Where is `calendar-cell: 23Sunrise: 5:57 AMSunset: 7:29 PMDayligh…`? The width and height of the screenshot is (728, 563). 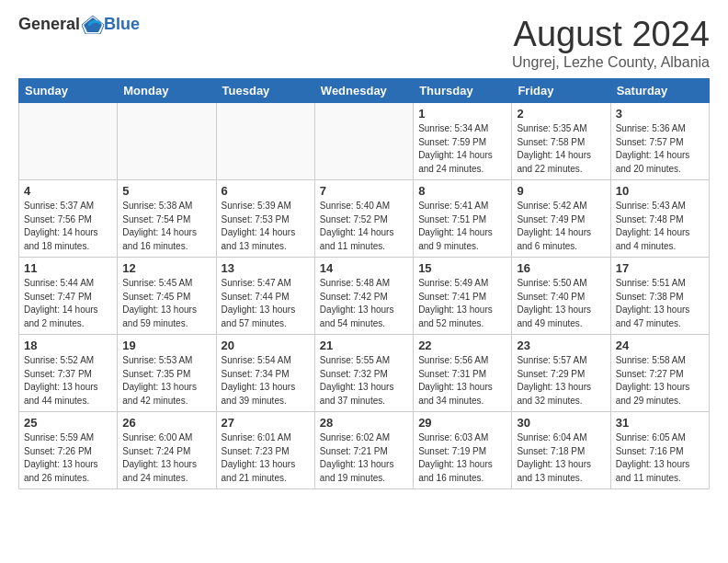 calendar-cell: 23Sunrise: 5:57 AMSunset: 7:29 PMDayligh… is located at coordinates (561, 373).